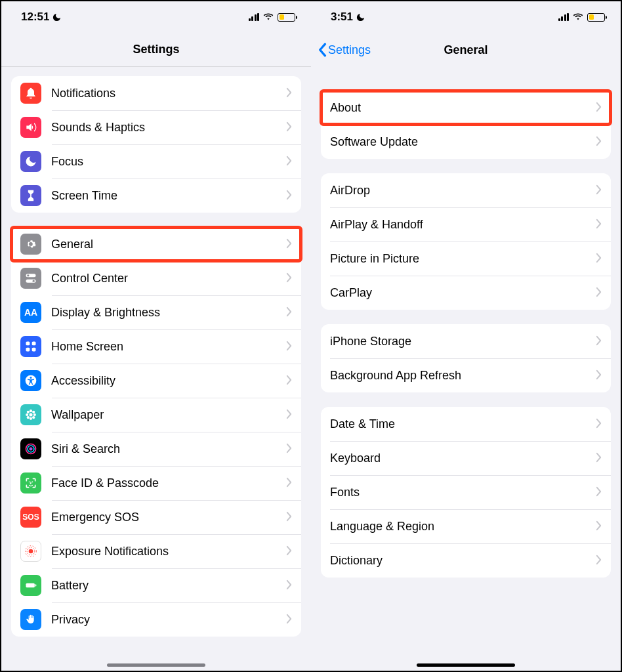 This screenshot has width=622, height=672. What do you see at coordinates (466, 341) in the screenshot?
I see `row-iphone-storage: iPhone Storage` at bounding box center [466, 341].